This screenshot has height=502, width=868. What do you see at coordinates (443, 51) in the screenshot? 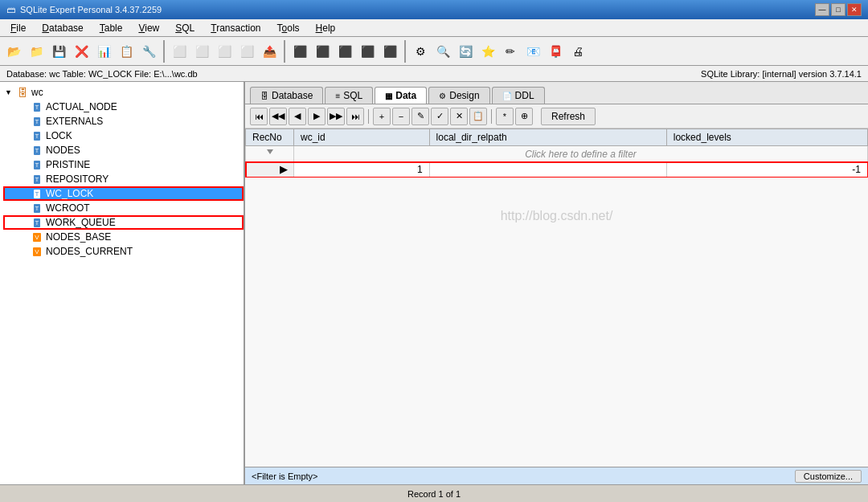
I see `tb-19: 🔍` at bounding box center [443, 51].